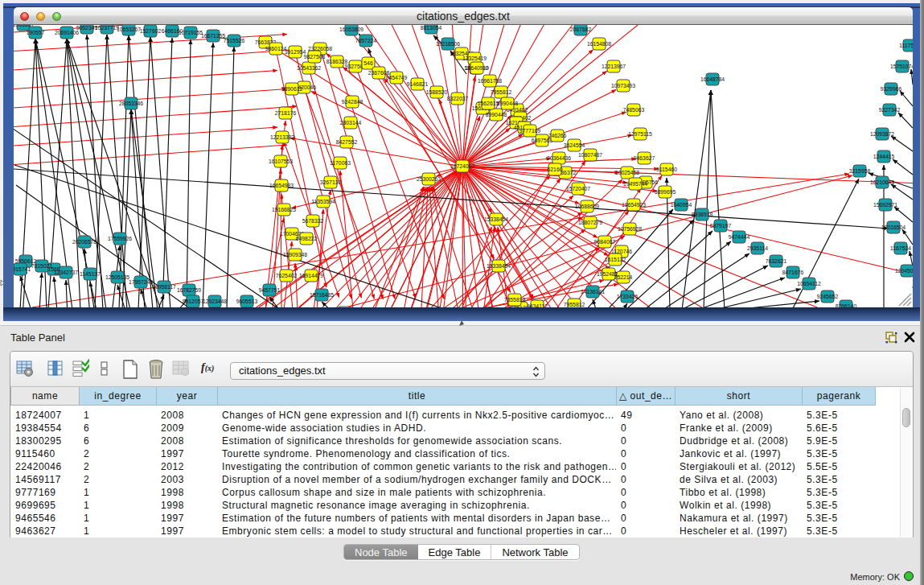 The width and height of the screenshot is (924, 585). I want to click on svg-text: 2087682, so click(581, 29).